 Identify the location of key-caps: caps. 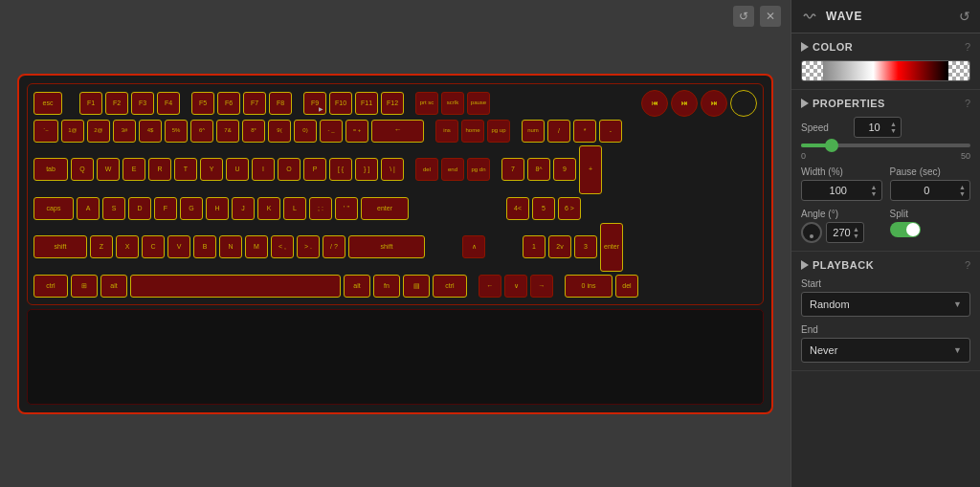
(54, 209).